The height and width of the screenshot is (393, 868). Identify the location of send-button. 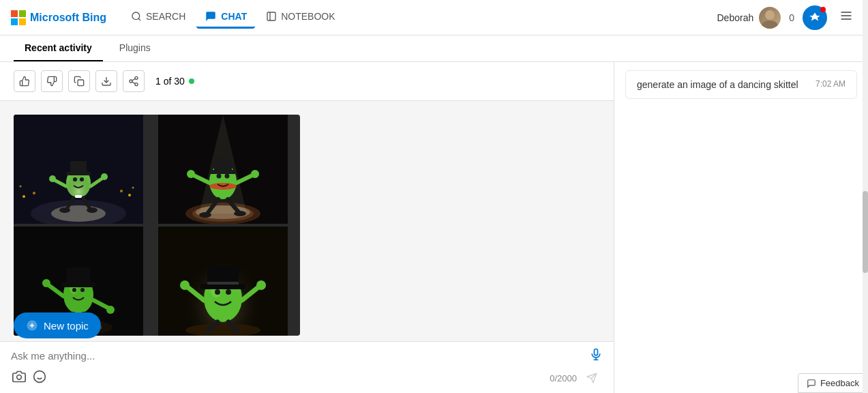
(592, 378).